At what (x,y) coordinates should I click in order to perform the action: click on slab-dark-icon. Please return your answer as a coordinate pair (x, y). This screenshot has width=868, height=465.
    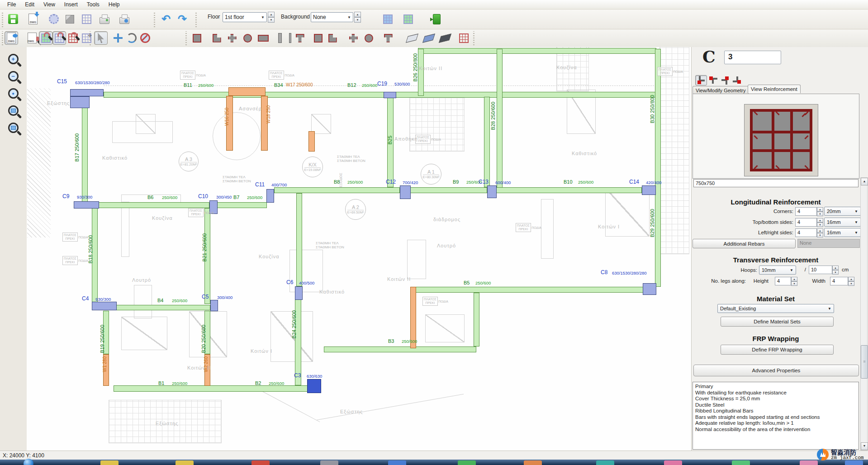
    Looking at the image, I should click on (445, 38).